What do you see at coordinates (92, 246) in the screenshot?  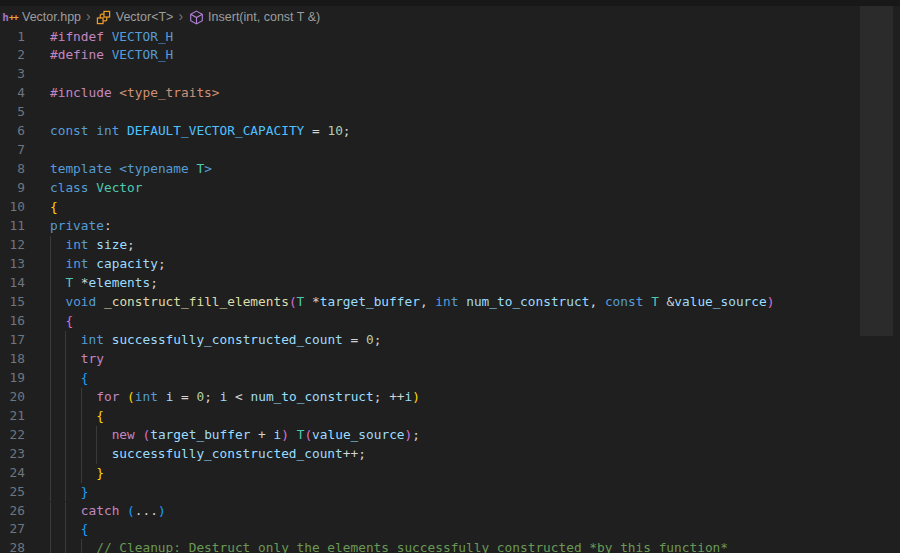 I see `code-text: int size;` at bounding box center [92, 246].